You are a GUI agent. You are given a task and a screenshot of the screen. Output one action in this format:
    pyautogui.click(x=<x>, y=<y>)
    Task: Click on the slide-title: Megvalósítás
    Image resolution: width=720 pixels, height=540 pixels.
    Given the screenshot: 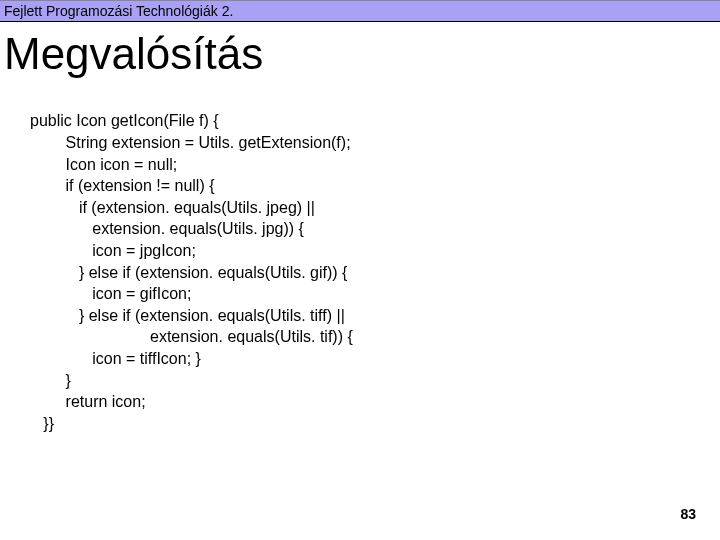 What is the action you would take?
    pyautogui.click(x=360, y=56)
    